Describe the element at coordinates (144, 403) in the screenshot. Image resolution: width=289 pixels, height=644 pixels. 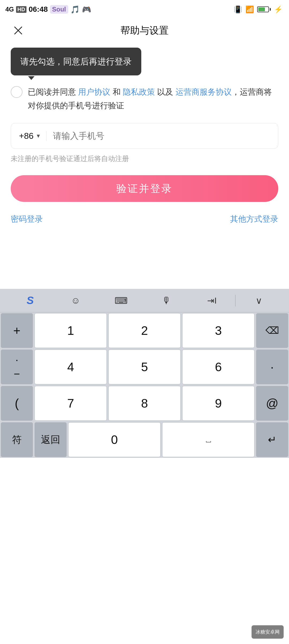
I see `key-8: 8` at that location.